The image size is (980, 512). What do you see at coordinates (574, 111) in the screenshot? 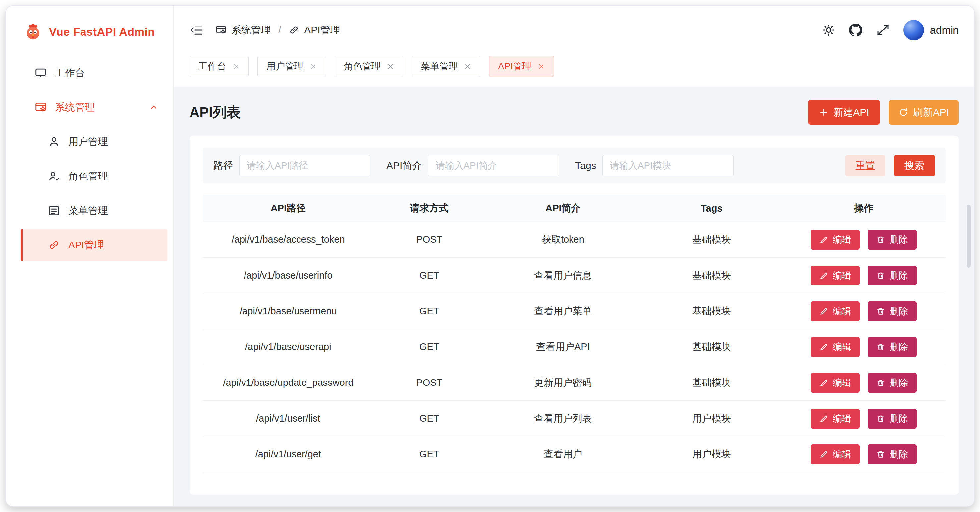
I see `page-header: API列表 新建API 刷新API` at bounding box center [574, 111].